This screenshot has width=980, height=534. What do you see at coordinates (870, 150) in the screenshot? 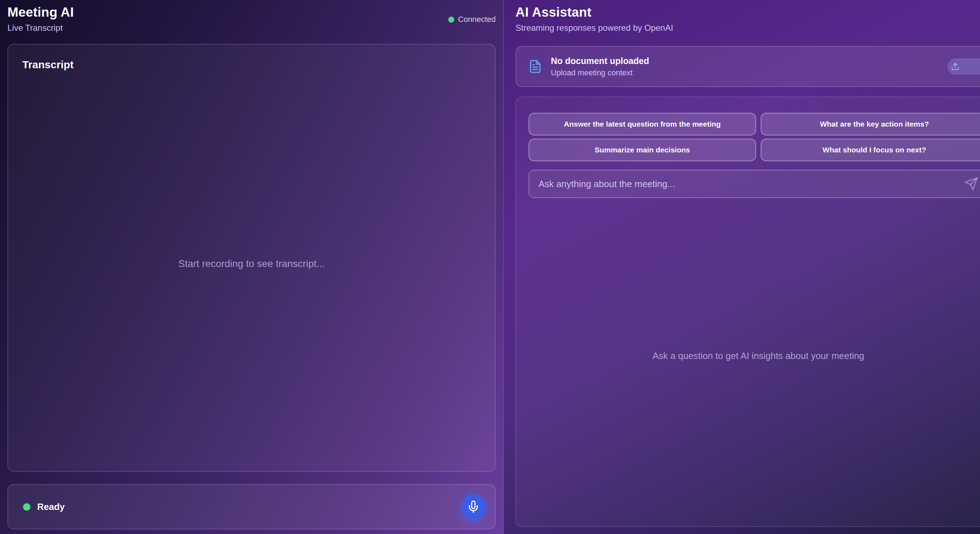
I see `suggestion-chip-focus-next: What should I focus on next?` at bounding box center [870, 150].